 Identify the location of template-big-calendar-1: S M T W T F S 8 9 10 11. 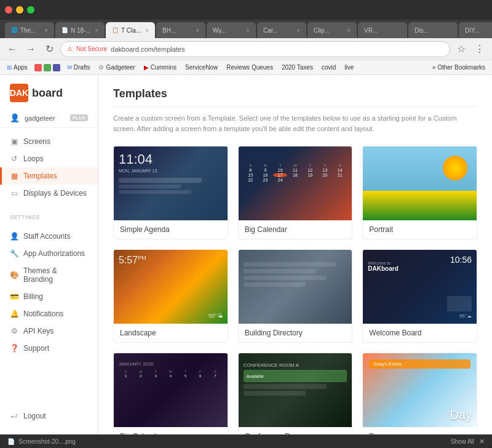
(295, 193).